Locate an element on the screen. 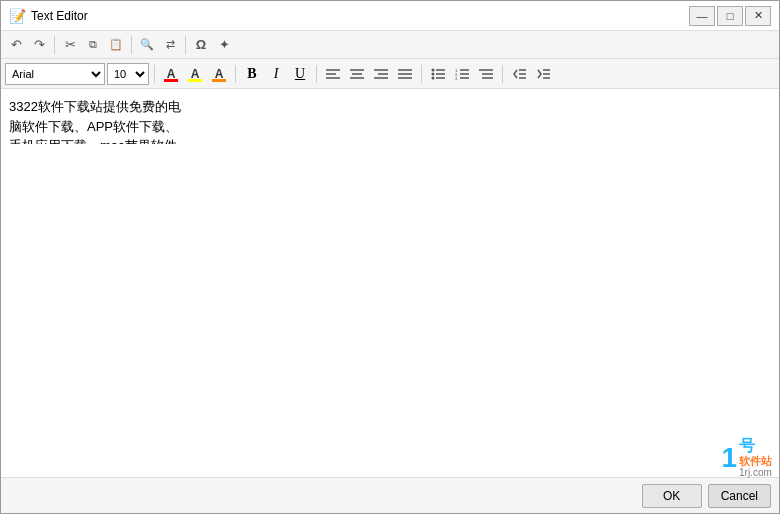 This screenshot has width=780, height=514. paste-button: 📋 is located at coordinates (116, 45).